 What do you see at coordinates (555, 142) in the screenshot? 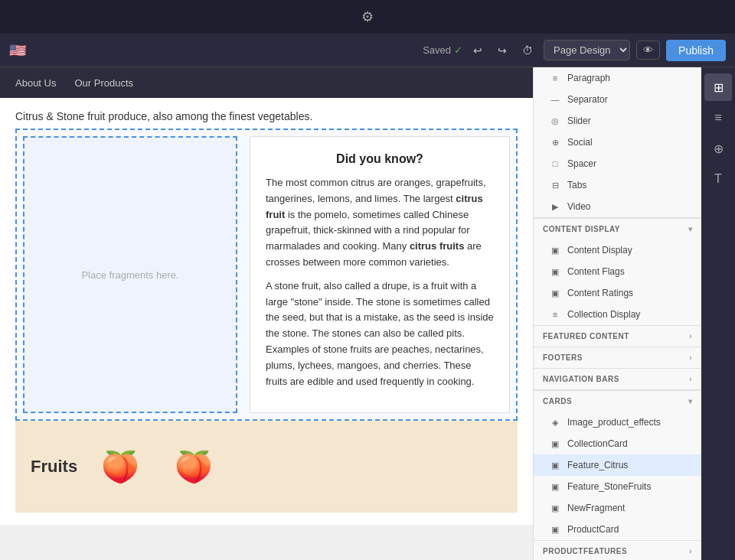
I see `social-icon: ⊕` at bounding box center [555, 142].